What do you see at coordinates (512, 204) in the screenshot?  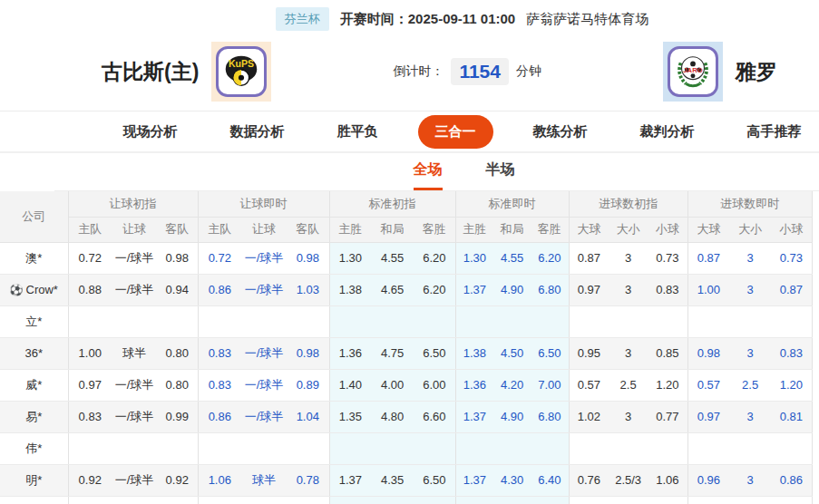 I see `header-group-4: 标准即时` at bounding box center [512, 204].